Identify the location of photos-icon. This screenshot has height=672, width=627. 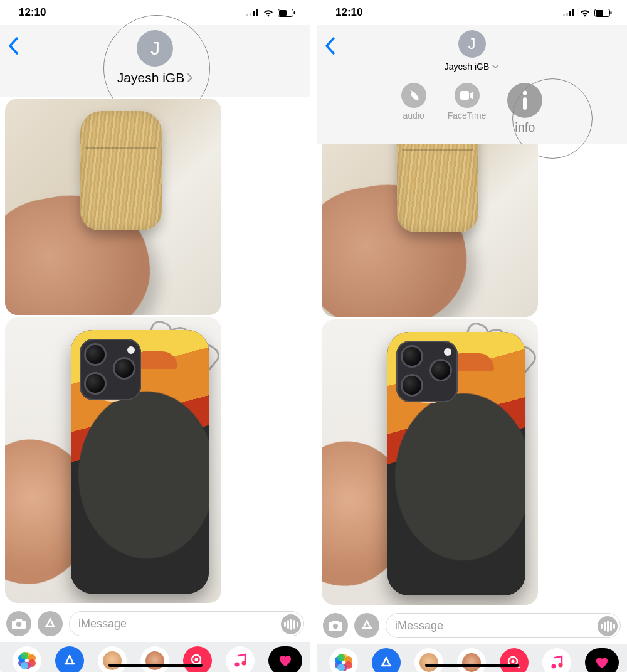
(27, 661).